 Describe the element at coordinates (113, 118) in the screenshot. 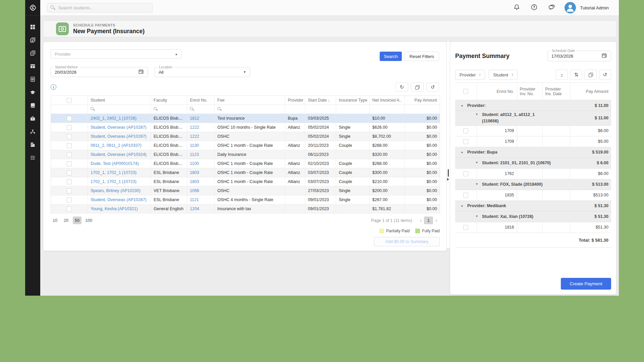

I see `student-link: 2402_1, 2402_1 (10726)` at that location.